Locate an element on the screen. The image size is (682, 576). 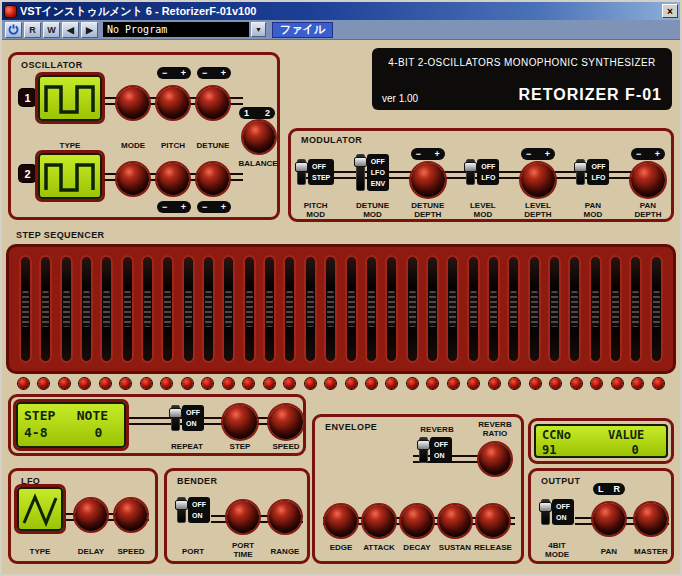
file-menu-button: ファイル is located at coordinates (302, 30).